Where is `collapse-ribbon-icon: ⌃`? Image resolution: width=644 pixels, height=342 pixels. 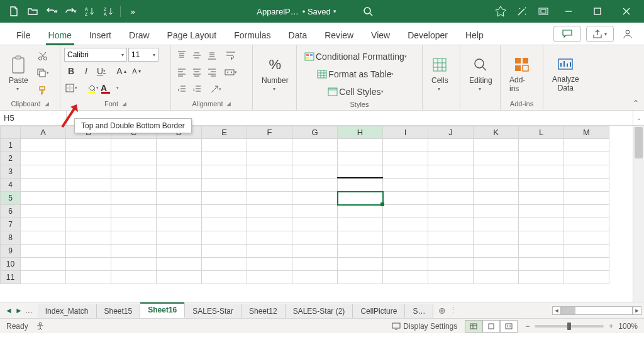
collapse-ribbon-icon: ⌃ is located at coordinates (636, 103).